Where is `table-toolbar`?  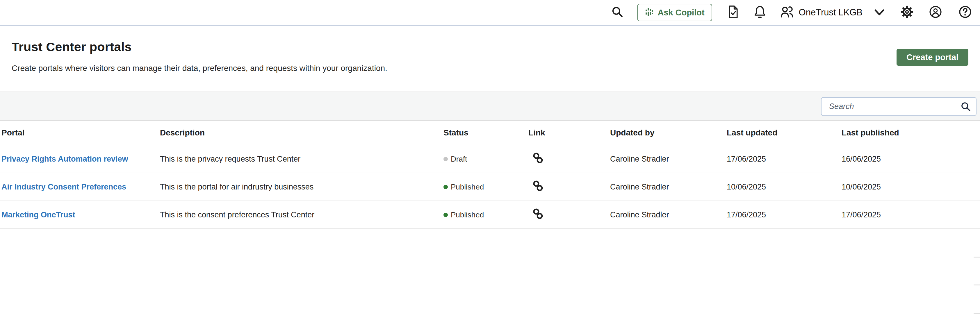 table-toolbar is located at coordinates (490, 106).